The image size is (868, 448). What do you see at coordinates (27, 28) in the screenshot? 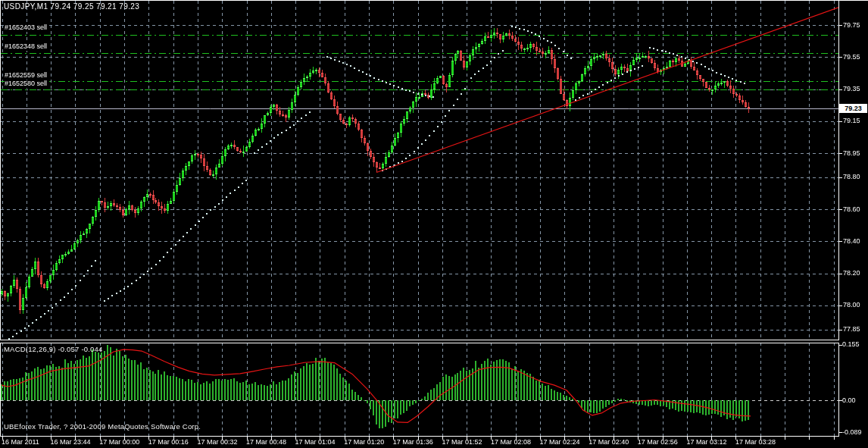
I see `sell-order-label: #1652403 sell` at bounding box center [27, 28].